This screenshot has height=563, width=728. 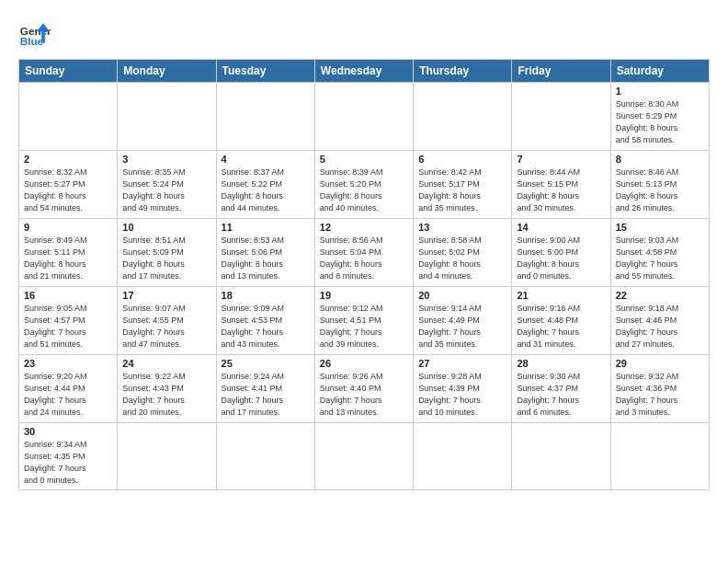 What do you see at coordinates (166, 363) in the screenshot?
I see `day-number: 24` at bounding box center [166, 363].